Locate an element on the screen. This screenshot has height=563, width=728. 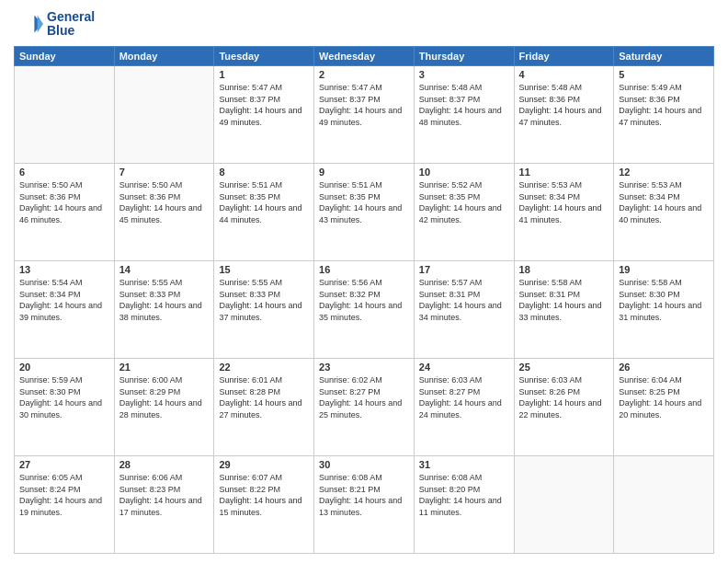
calendar-cell: 2 Sunrise: 5:47 AMSunset: 8:37 PMDayligh… is located at coordinates (364, 115).